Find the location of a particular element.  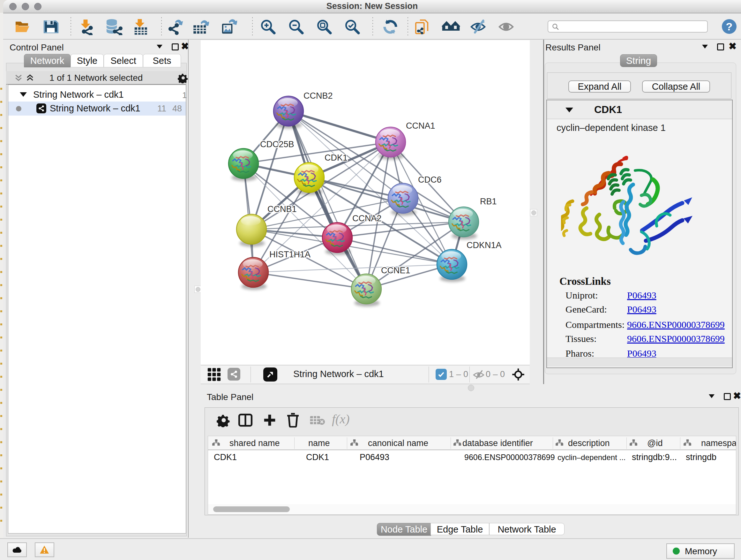

svg-text: CCNB2 is located at coordinates (318, 96).